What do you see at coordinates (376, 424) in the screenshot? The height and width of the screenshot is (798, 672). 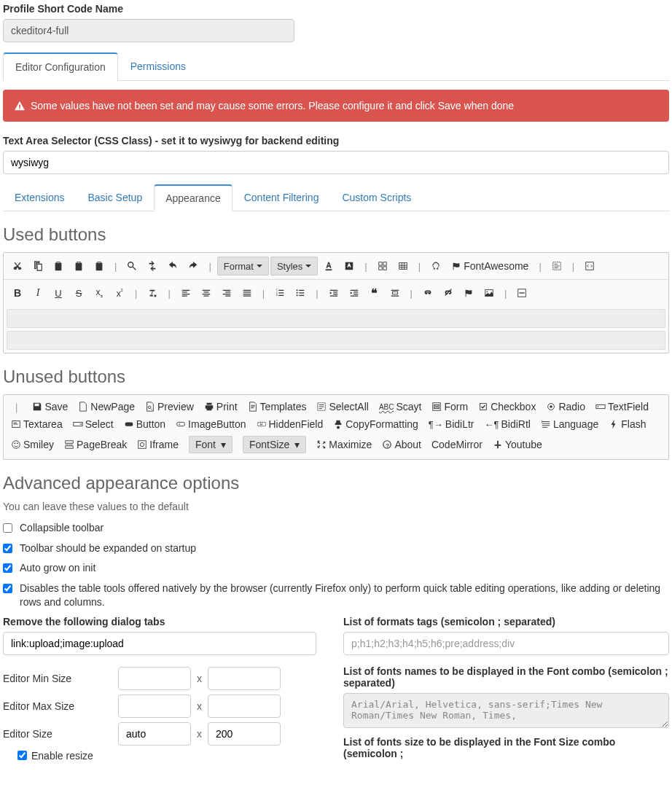 I see `copyformatting-button: CopyFormatting` at bounding box center [376, 424].